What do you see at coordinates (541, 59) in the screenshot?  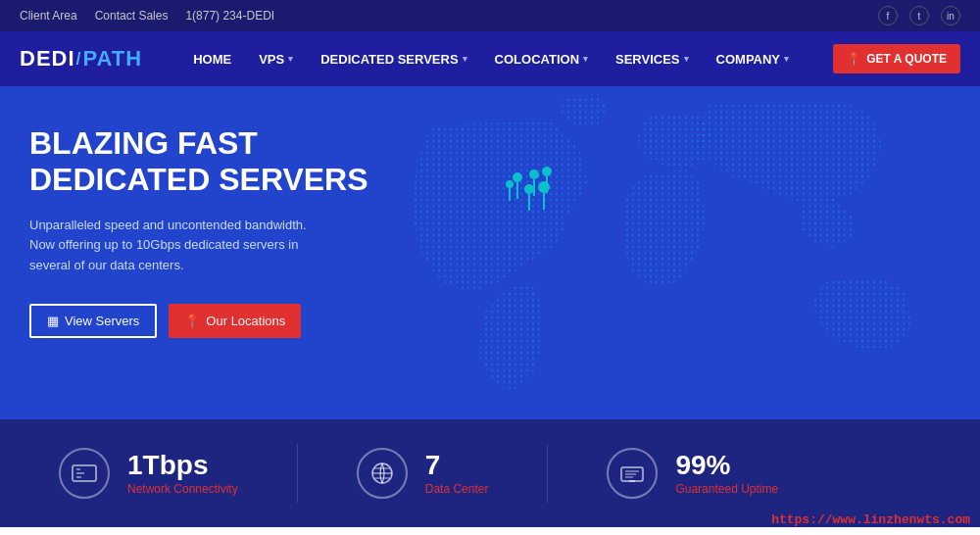 I see `nav-colocation: COLOCATION ▾` at bounding box center [541, 59].